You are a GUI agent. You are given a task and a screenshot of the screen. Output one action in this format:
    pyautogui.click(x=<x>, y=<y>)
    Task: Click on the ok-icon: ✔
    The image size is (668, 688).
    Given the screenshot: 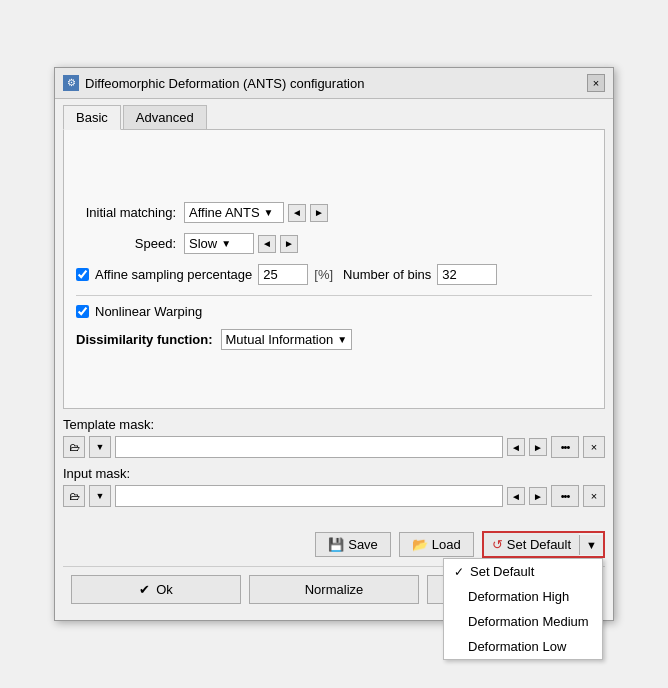 What is the action you would take?
    pyautogui.click(x=144, y=590)
    